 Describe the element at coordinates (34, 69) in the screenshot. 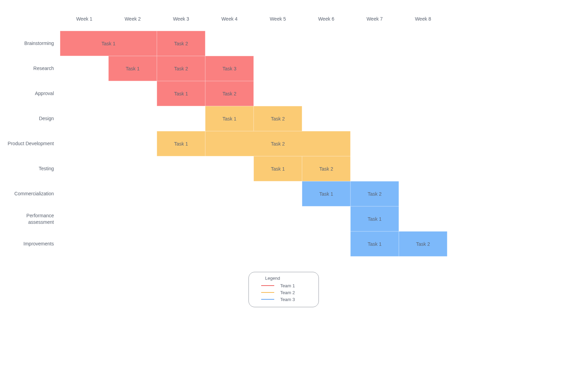

I see `row-label: Research` at that location.